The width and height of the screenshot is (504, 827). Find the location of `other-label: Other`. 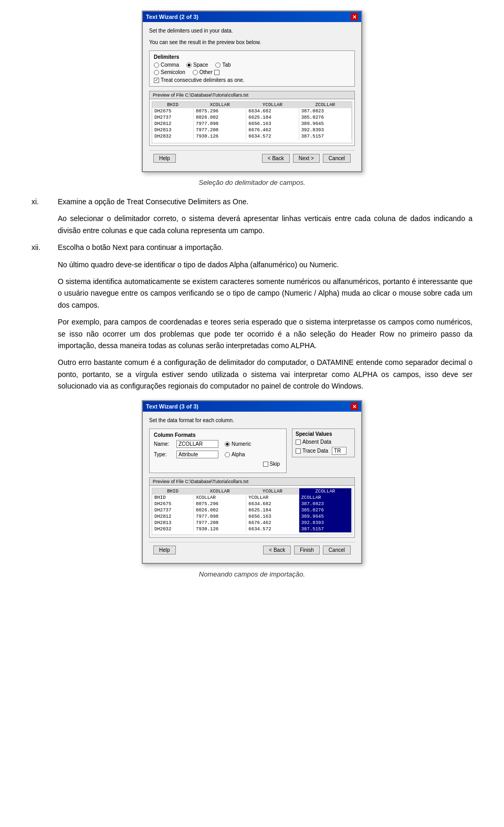

other-label: Other is located at coordinates (206, 72).